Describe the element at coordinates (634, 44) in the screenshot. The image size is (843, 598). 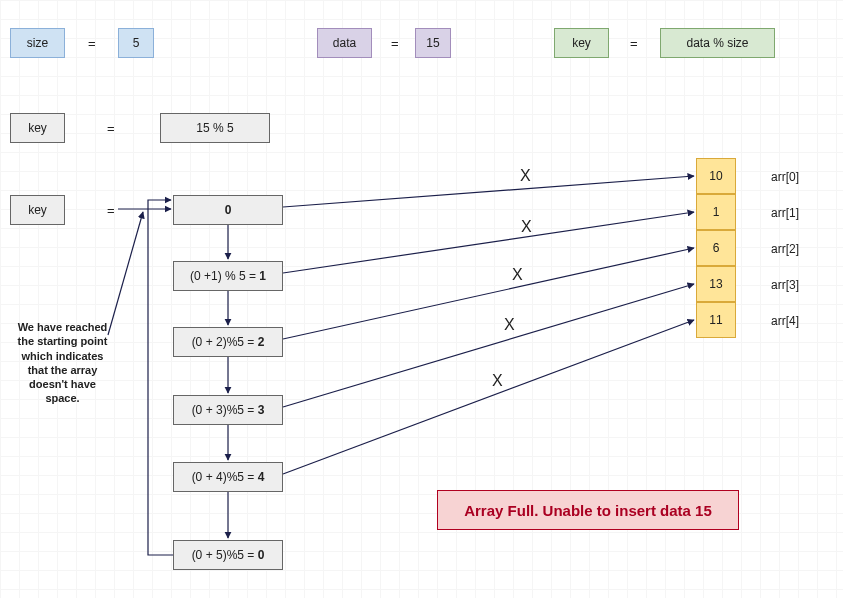
I see `equals-key: =` at that location.